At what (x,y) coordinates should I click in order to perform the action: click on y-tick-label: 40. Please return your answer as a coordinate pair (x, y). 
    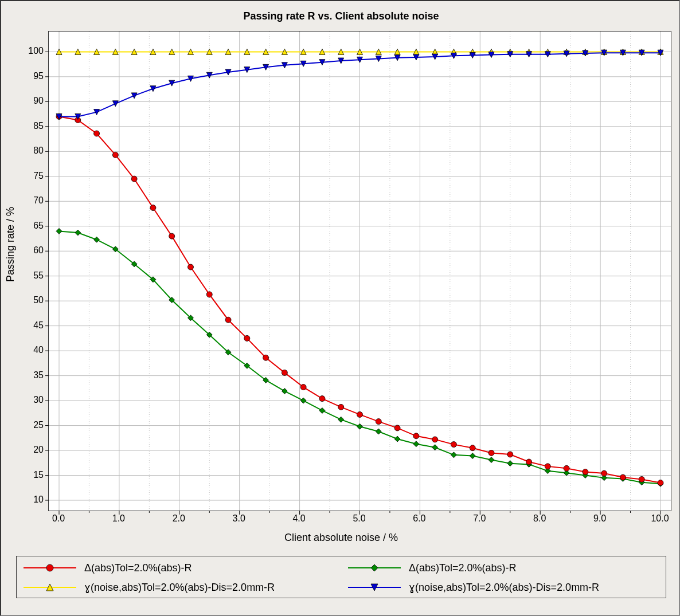
    Looking at the image, I should click on (26, 350).